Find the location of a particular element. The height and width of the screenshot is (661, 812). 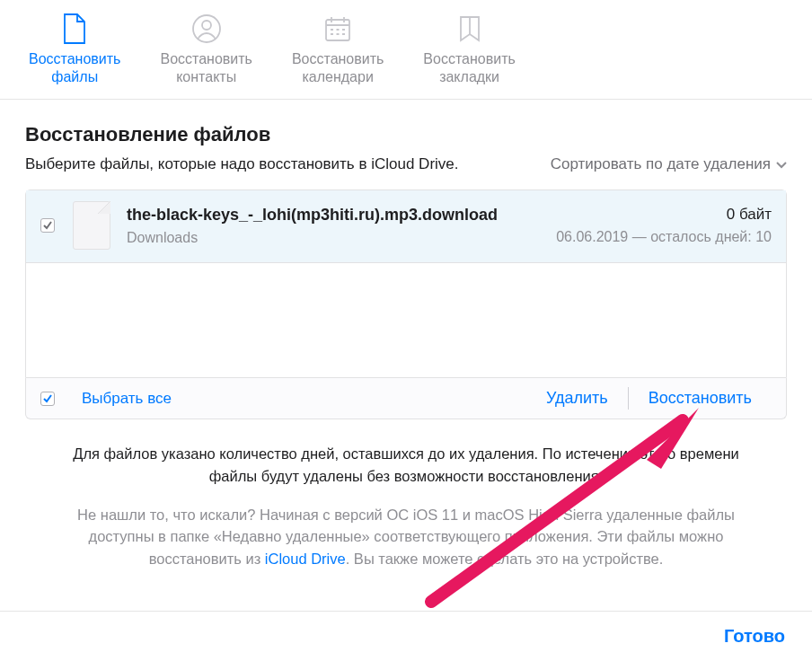

tab-restore-contacts: Восстановить контакты is located at coordinates (206, 49).